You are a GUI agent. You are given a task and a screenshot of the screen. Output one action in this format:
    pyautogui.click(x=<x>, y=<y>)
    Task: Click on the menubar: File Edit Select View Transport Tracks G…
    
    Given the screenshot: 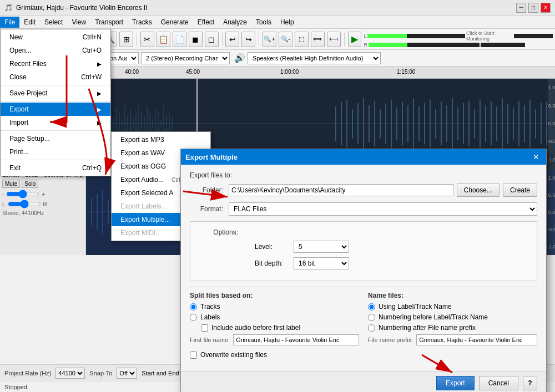 What is the action you would take?
    pyautogui.click(x=278, y=22)
    